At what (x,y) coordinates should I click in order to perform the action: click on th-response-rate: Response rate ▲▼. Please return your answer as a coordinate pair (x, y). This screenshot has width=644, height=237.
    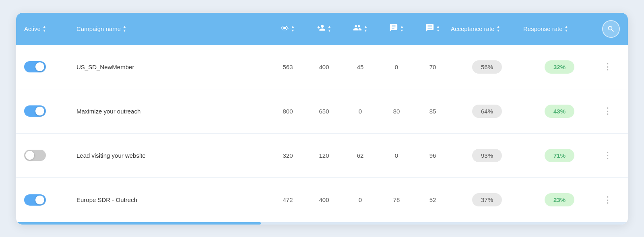
    Looking at the image, I should click on (559, 29).